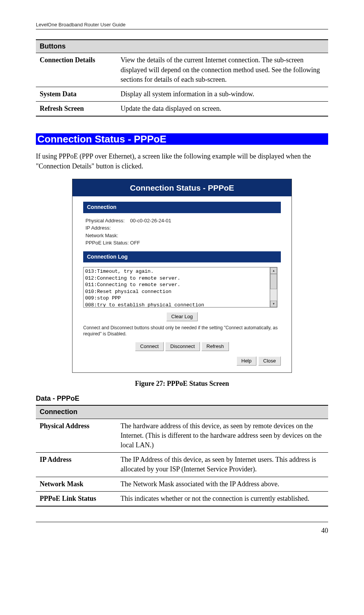  What do you see at coordinates (105, 221) in the screenshot?
I see `physical-address-label: Physical Address:` at bounding box center [105, 221].